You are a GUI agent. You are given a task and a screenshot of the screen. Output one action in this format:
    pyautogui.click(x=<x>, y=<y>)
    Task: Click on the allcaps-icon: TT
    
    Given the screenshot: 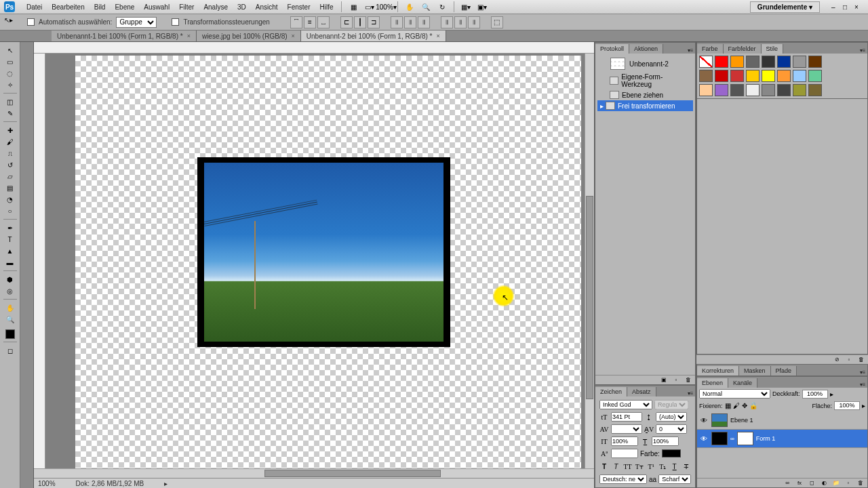 What is the action you would take?
    pyautogui.click(x=628, y=466)
    